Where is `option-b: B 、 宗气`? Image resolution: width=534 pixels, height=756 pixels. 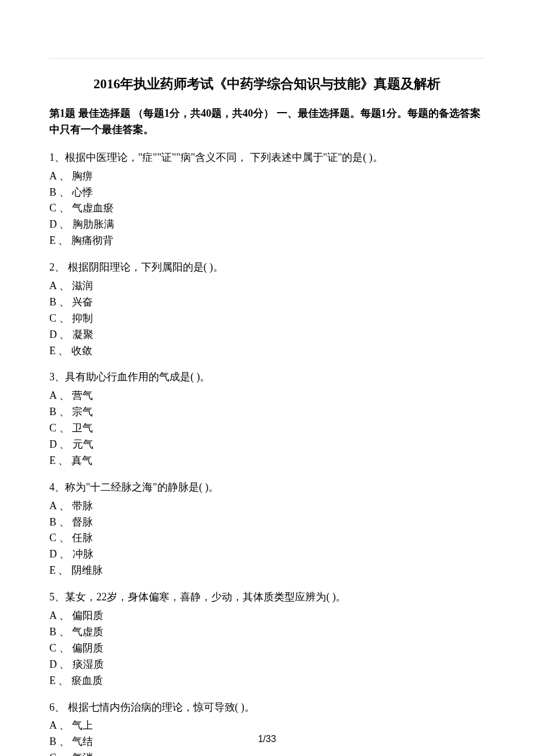
option-b: B 、 宗气 is located at coordinates (267, 412).